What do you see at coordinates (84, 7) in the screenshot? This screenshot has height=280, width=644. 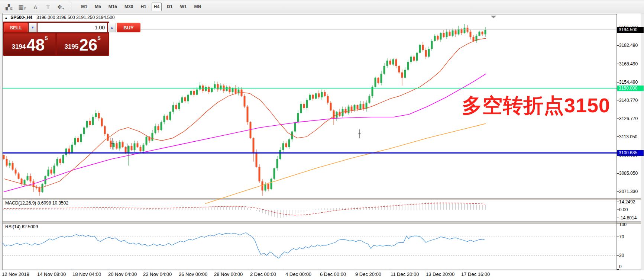 I see `timeframe-m1: M1` at bounding box center [84, 7].